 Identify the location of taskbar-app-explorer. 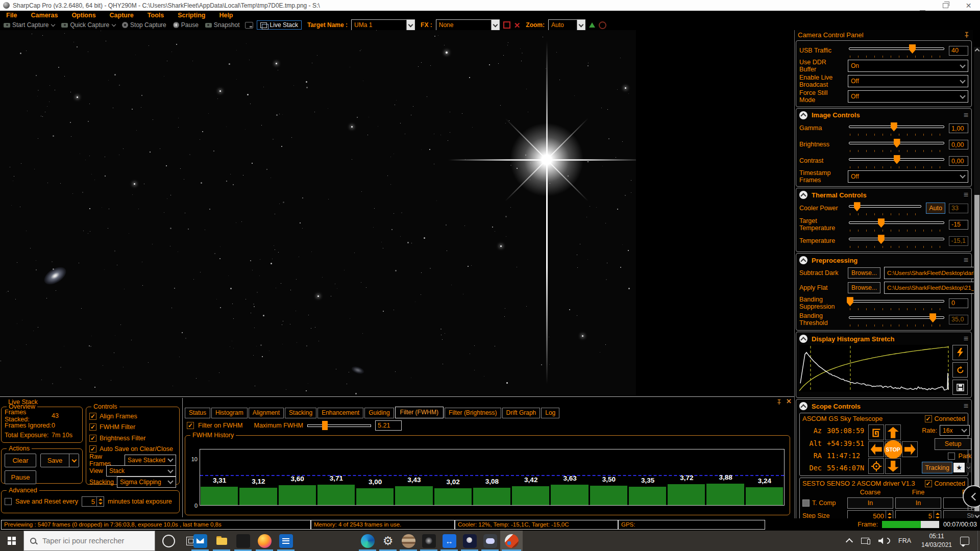
(222, 541).